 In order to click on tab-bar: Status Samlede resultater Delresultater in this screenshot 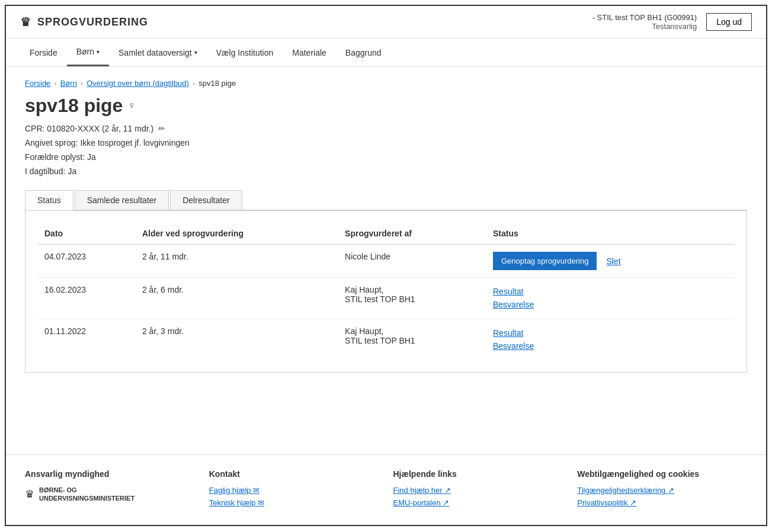, I will do `click(386, 200)`.